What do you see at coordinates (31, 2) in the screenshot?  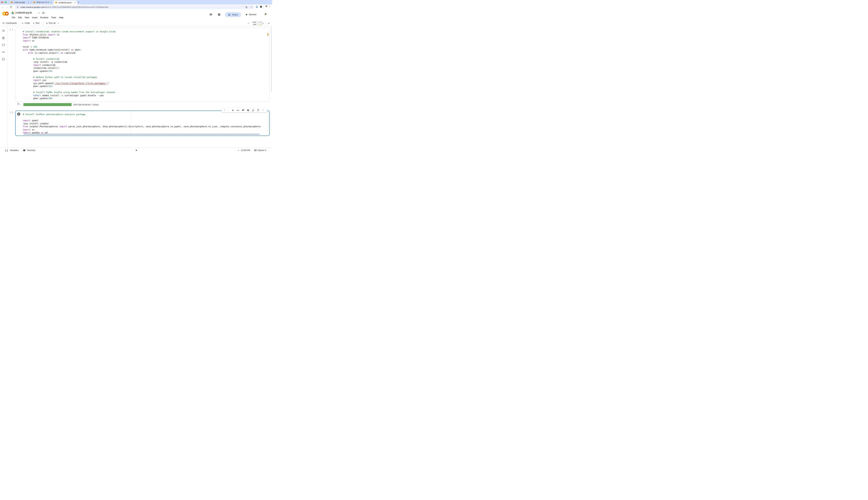 I see `tab-separator` at bounding box center [31, 2].